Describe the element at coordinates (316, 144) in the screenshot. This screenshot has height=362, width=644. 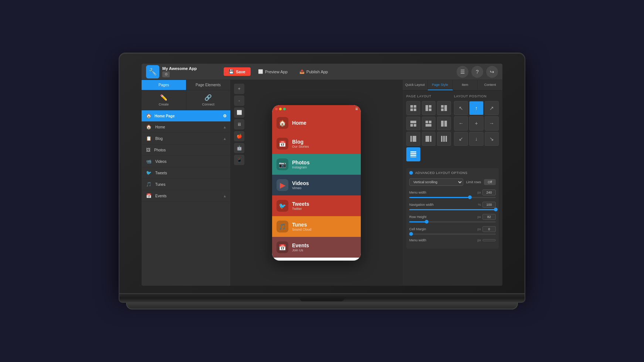
I see `phone-nav-item-blog: 📅 Blog Our Stories` at that location.